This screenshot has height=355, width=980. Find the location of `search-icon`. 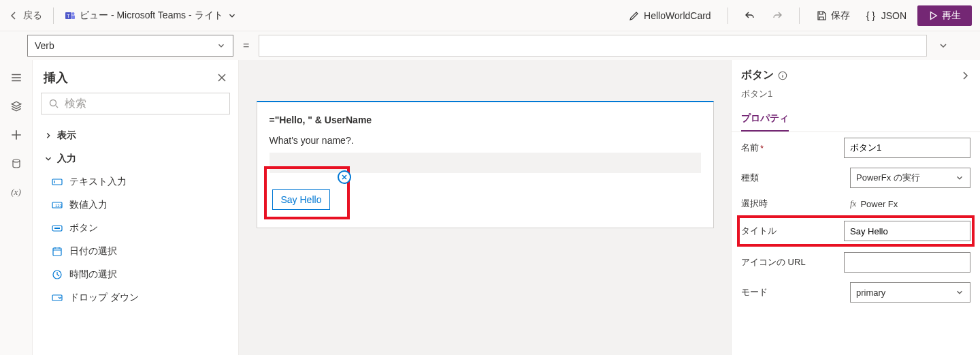

search-icon is located at coordinates (54, 104).